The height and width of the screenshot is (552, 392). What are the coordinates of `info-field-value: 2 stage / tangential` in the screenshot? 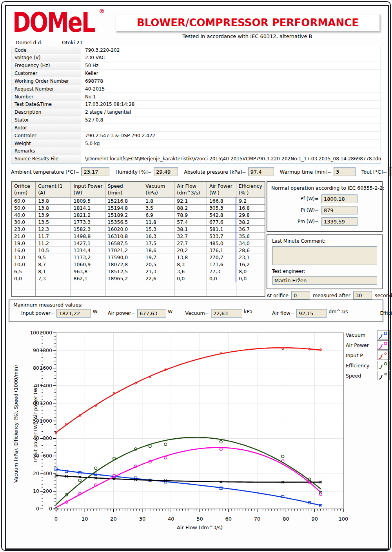 It's located at (231, 112).